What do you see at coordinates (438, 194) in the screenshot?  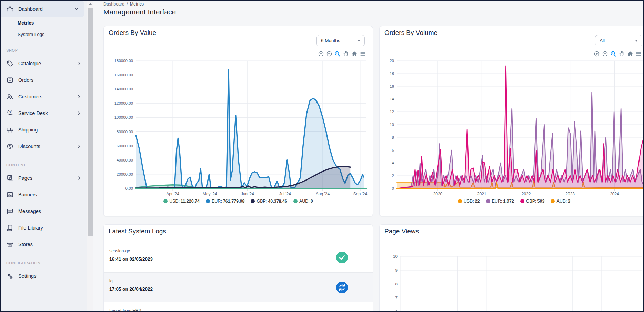 I see `svg-text: 2020` at bounding box center [438, 194].